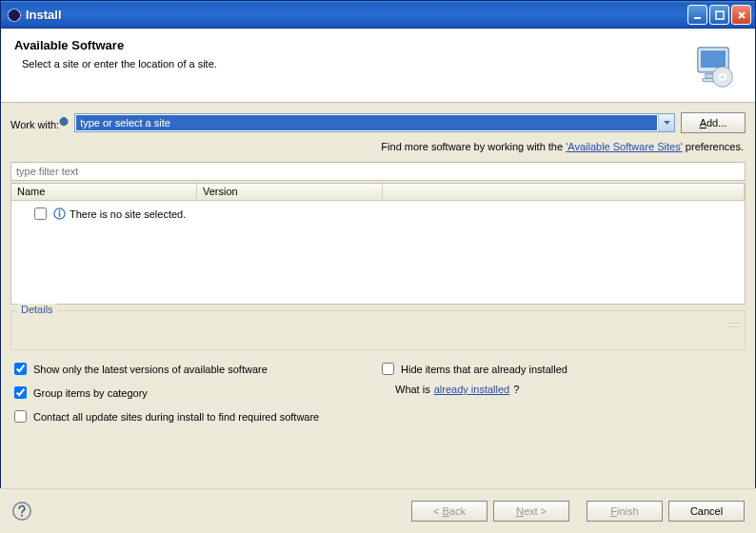  Describe the element at coordinates (378, 510) in the screenshot. I see `wizard-footer: < Back Next > Finish Cancel` at that location.